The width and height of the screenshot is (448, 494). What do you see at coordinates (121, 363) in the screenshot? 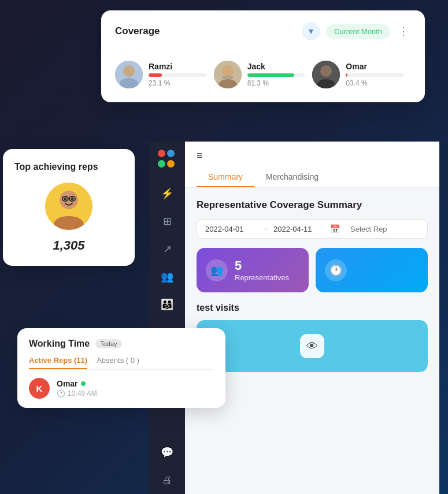
I see `wt-tabs: Active Reps (11) Absents ( 0 )` at bounding box center [121, 363].